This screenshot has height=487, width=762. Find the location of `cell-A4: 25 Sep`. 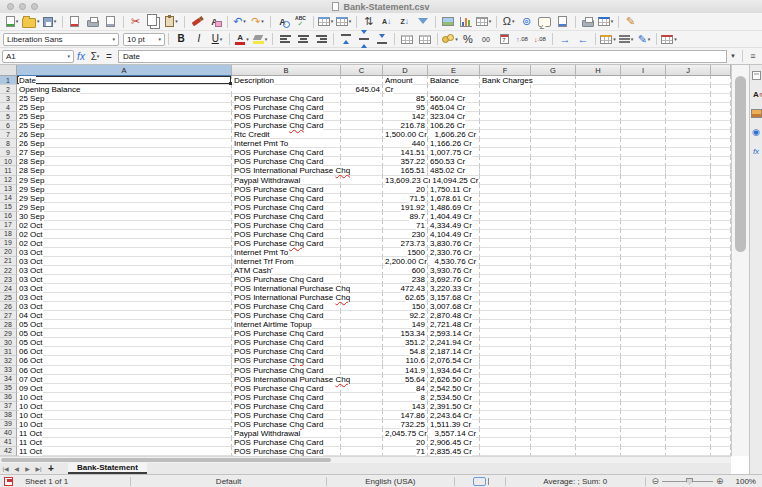

cell-A4: 25 Sep is located at coordinates (124, 108).